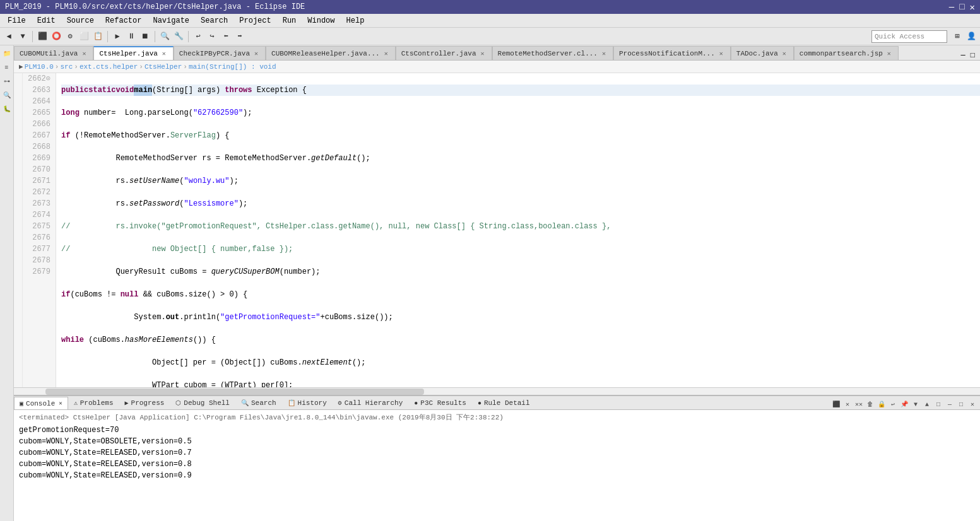  What do you see at coordinates (93, 403) in the screenshot?
I see `bottom-tab-problems: ⚠ Problems` at bounding box center [93, 403].